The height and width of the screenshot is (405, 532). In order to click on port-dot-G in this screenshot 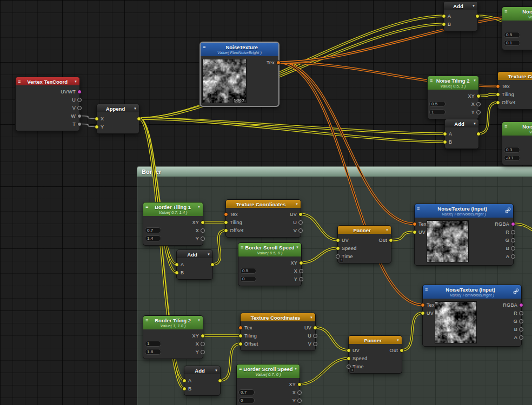, I will do `click(521, 321)`.